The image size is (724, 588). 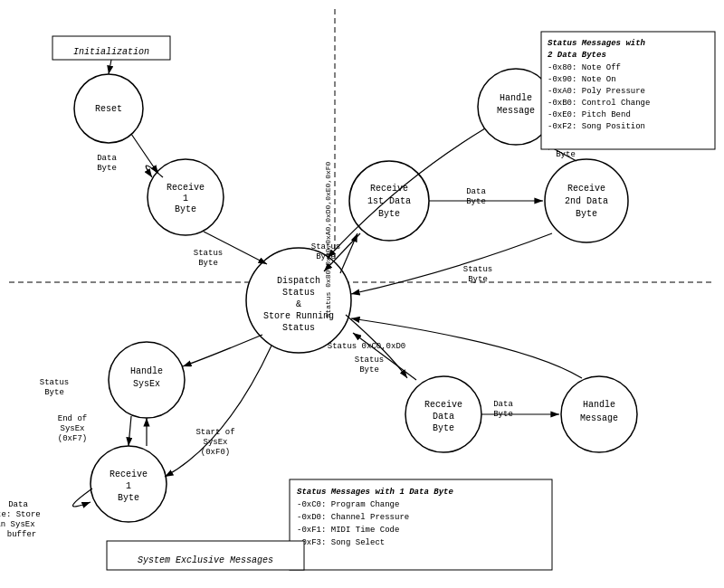 I want to click on sysex-label: System Exclusive Messages, so click(x=205, y=561).